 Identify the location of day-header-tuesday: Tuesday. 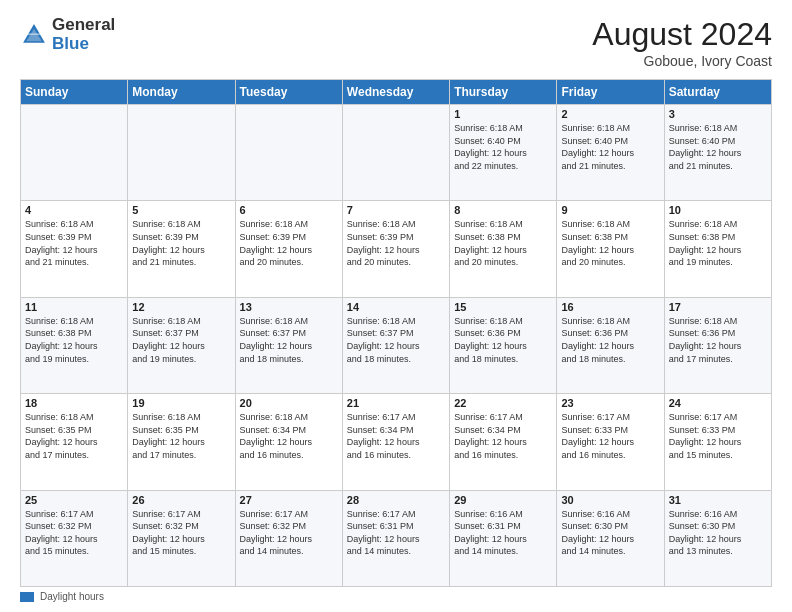
(288, 92).